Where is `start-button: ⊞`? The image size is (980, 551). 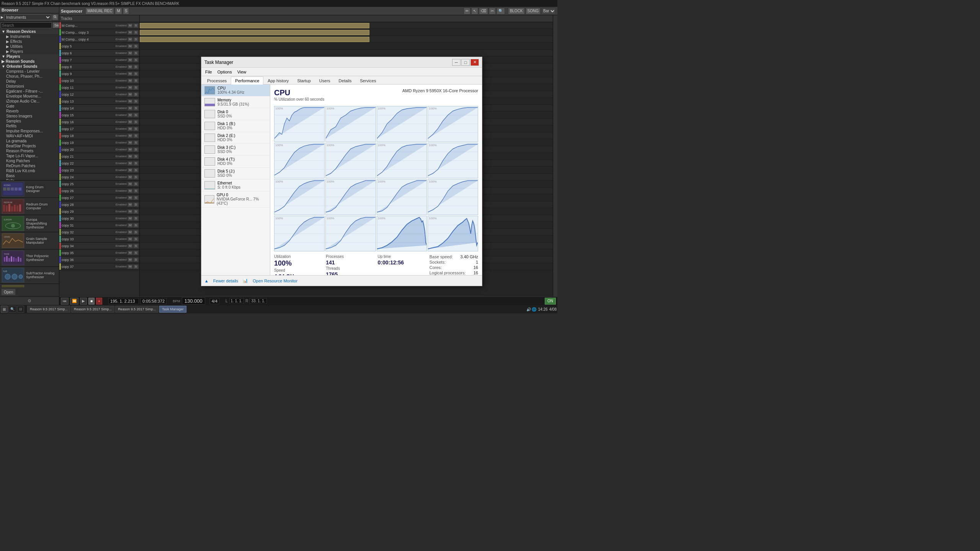
start-button: ⊞ is located at coordinates (4, 309).